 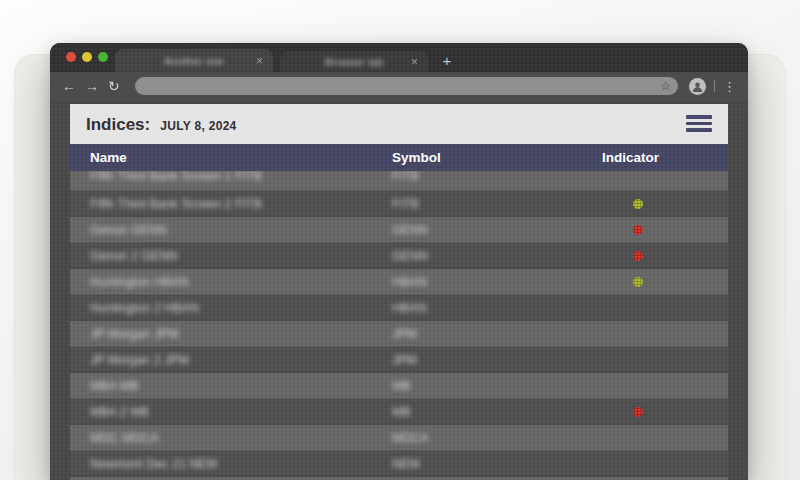 I want to click on tab-strip: Another one × Browser tab × +, so click(x=286, y=60).